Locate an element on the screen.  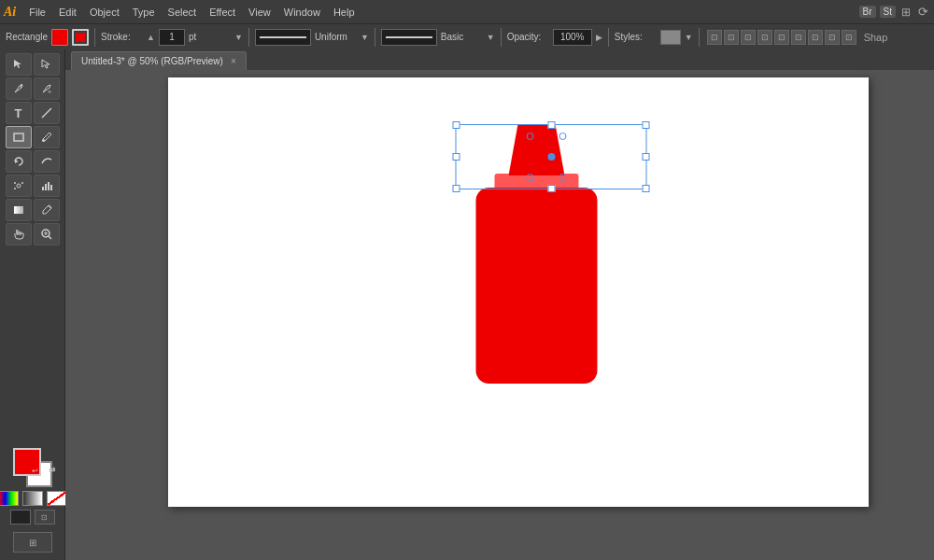
document-tab: Untitled-3* @ 50% (RGB/Preview) × is located at coordinates (159, 61).